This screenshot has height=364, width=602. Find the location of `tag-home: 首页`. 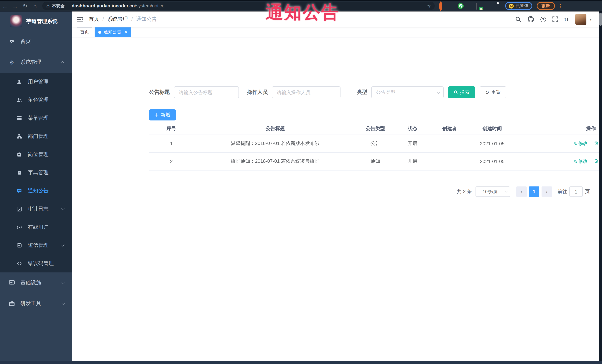

tag-home: 首页 is located at coordinates (85, 32).